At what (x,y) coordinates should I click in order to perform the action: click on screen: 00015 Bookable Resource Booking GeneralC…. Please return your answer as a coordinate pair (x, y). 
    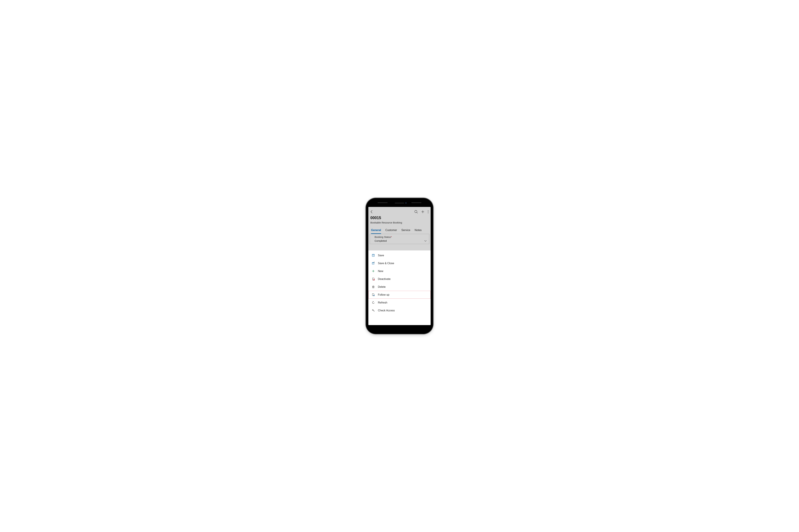
    Looking at the image, I should click on (400, 266).